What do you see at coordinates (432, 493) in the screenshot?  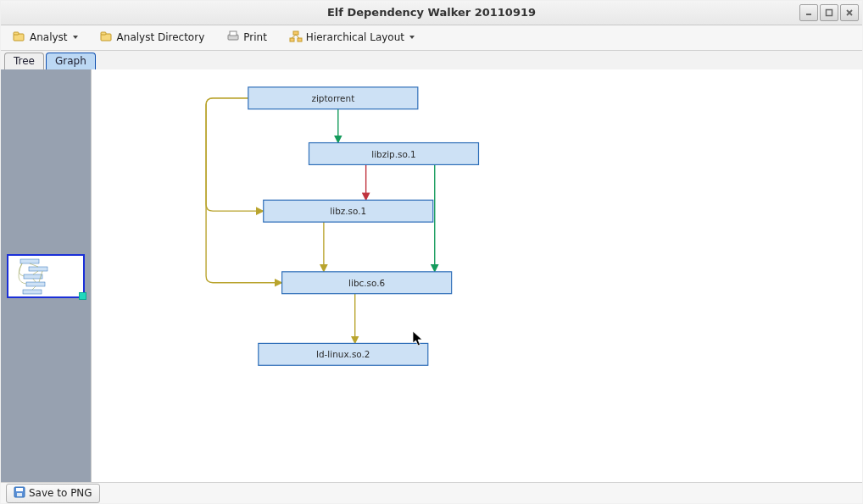 I see `status-bar: Save to PNG` at bounding box center [432, 493].